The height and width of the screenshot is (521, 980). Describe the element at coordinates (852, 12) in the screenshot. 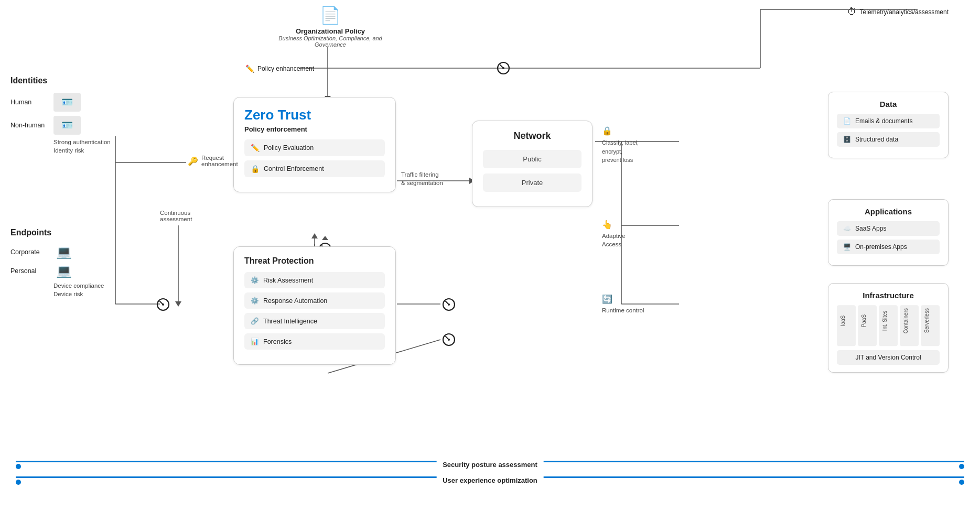

I see `telemetry-icon: ⏱` at that location.